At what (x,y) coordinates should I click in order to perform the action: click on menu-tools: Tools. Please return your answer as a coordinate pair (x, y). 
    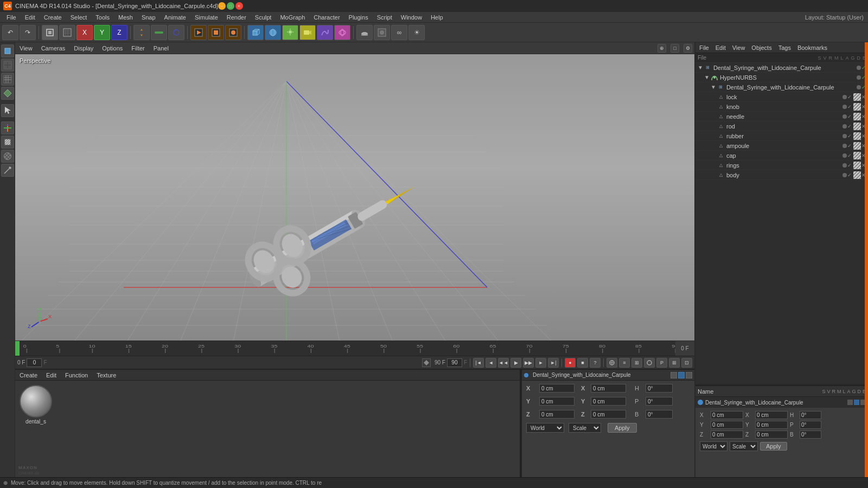
    Looking at the image, I should click on (103, 17).